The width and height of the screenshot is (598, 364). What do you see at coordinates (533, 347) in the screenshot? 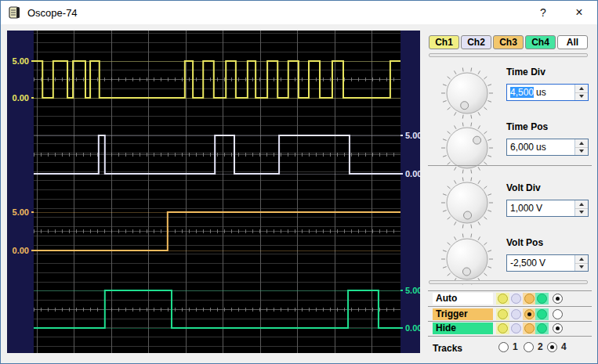
I see `tracks-option-2: 2` at bounding box center [533, 347].